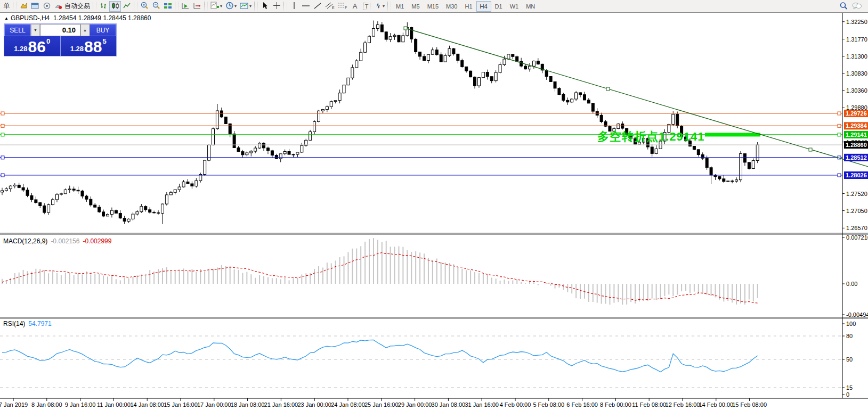 Image resolution: width=868 pixels, height=410 pixels. Describe the element at coordinates (6, 6) in the screenshot. I see `new-order-button: 单` at that location.